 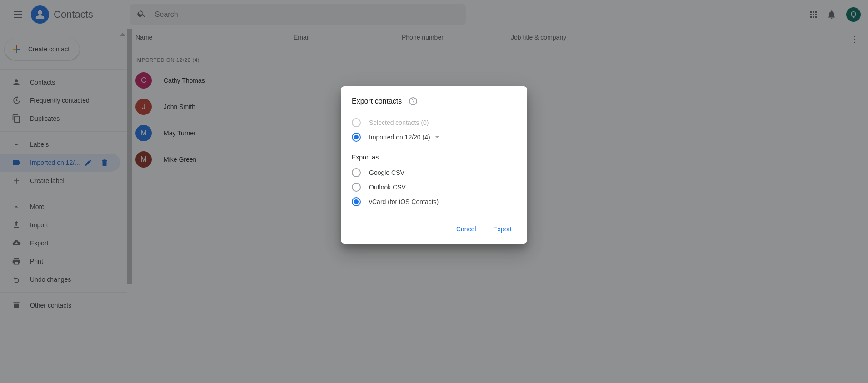 What do you see at coordinates (377, 101) in the screenshot?
I see `dialog-title: Export contacts` at bounding box center [377, 101].